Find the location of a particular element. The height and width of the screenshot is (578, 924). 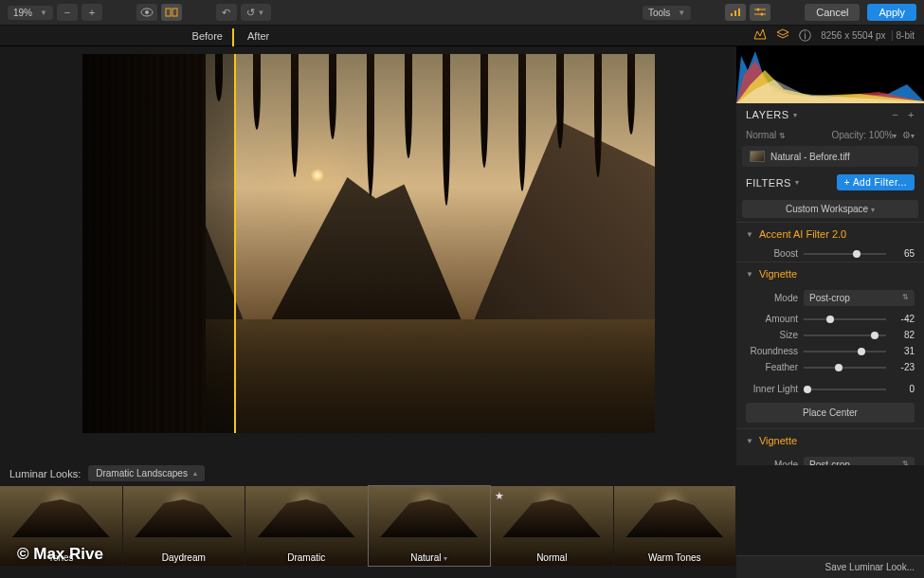

filters-header: FILTERS▾ + Add Filter... is located at coordinates (830, 182).